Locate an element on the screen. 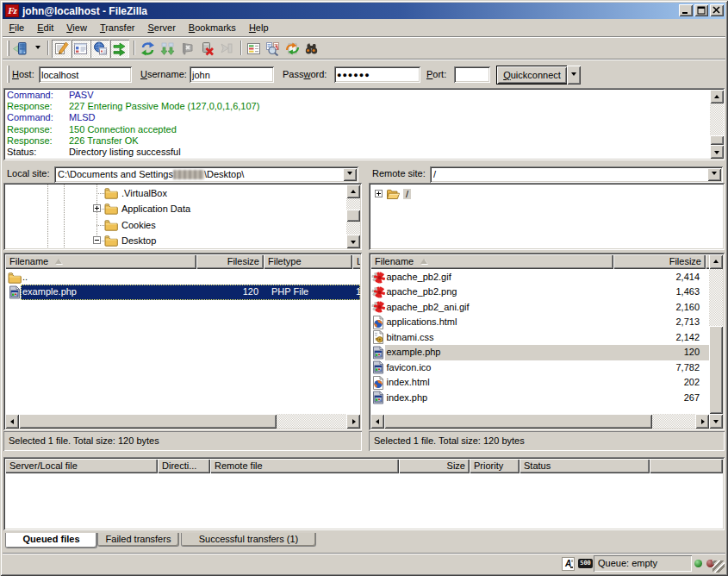 This screenshot has width=728, height=576. column-header-lastmodified: L is located at coordinates (357, 262).